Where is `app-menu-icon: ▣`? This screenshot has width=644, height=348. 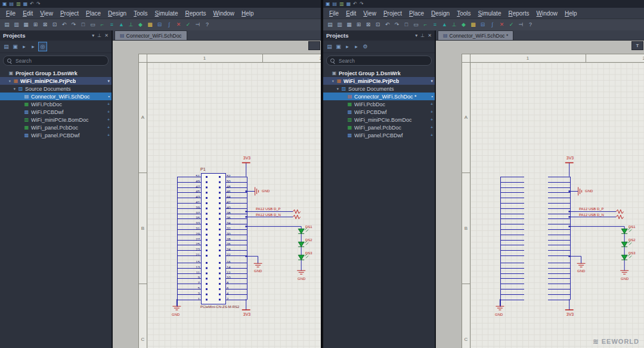
app-menu-icon: ▣ is located at coordinates (5, 4).